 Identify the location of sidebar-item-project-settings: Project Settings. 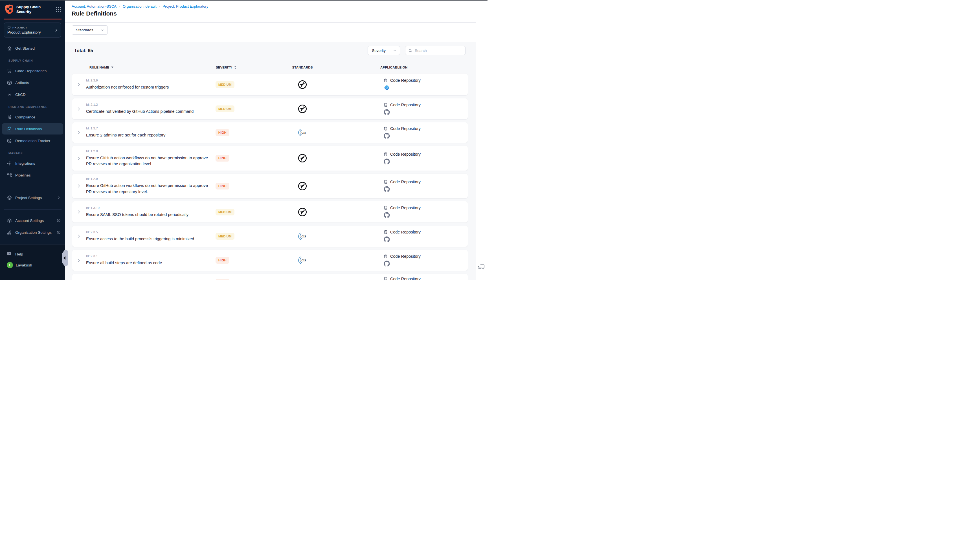
(32, 198).